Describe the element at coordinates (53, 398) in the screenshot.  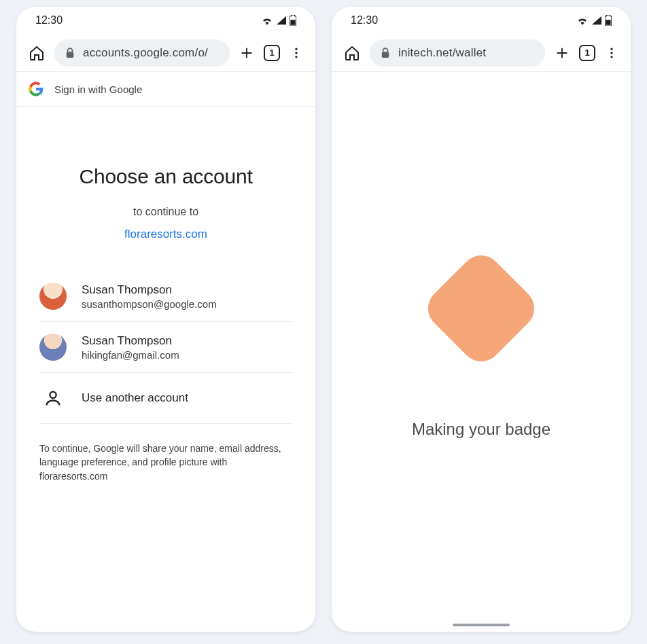
I see `person-add-icon` at that location.